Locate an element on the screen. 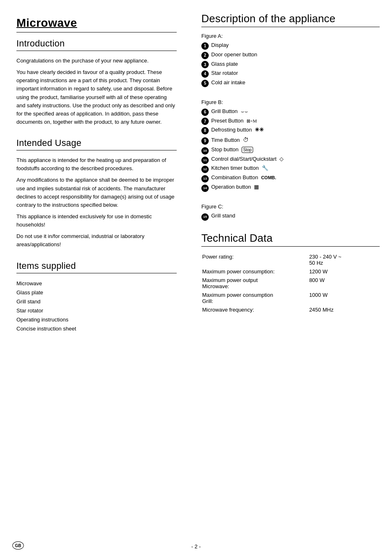  combination-icon: COMB. is located at coordinates (269, 178).